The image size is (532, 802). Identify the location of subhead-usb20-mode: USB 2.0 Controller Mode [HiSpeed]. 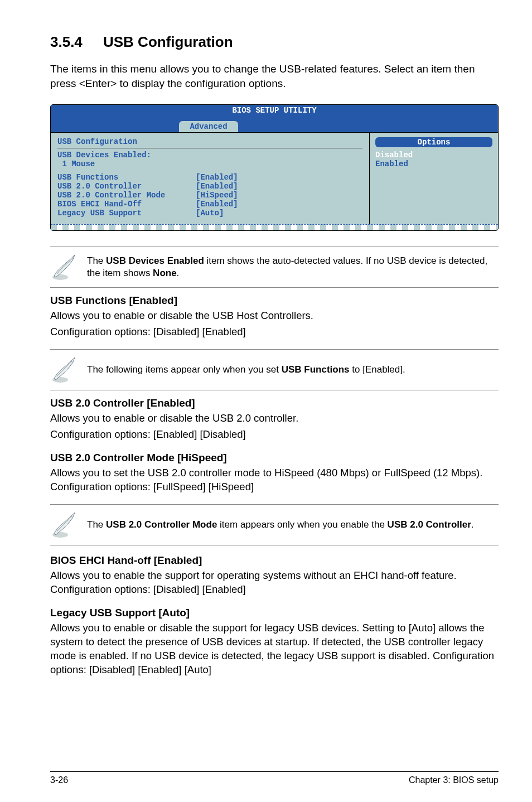
(274, 458).